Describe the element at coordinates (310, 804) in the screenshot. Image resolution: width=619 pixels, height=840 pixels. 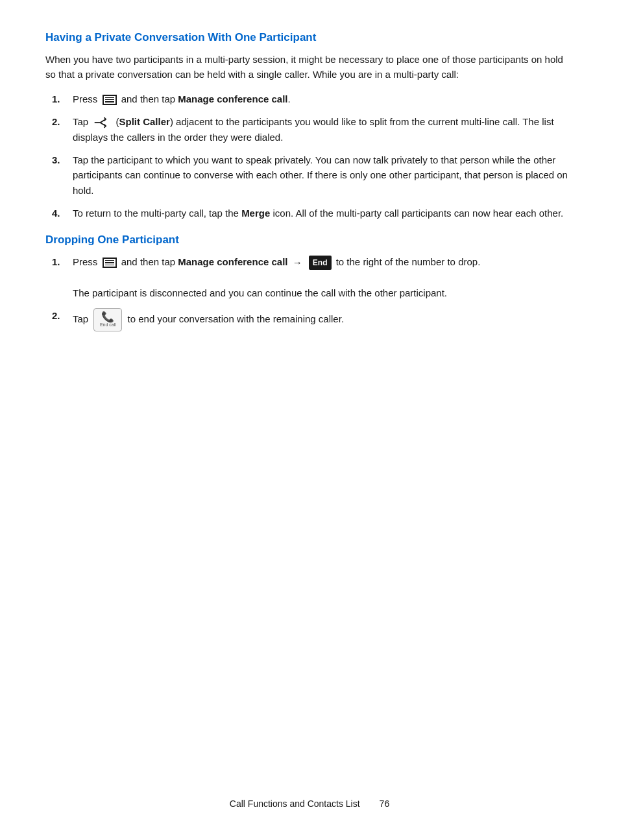
I see `footer: Call Functions and Contacts List 76` at that location.